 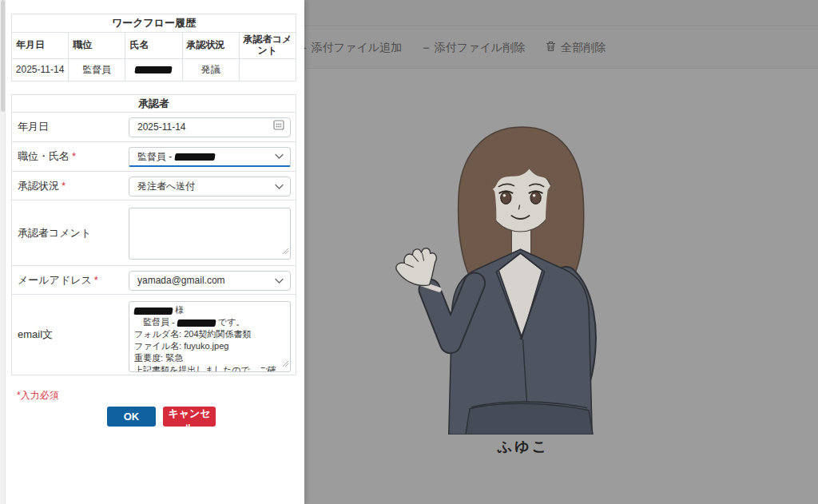 What do you see at coordinates (209, 187) in the screenshot?
I see `approval-status-select: 発注者へ送付` at bounding box center [209, 187].